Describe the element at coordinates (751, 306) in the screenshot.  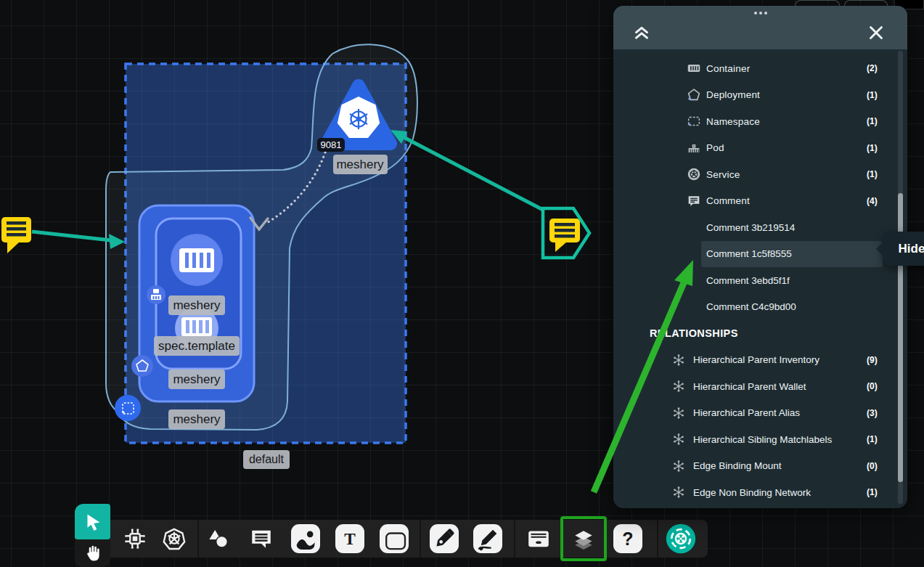
I see `comment-item-label: Comment C4c9bd00` at that location.